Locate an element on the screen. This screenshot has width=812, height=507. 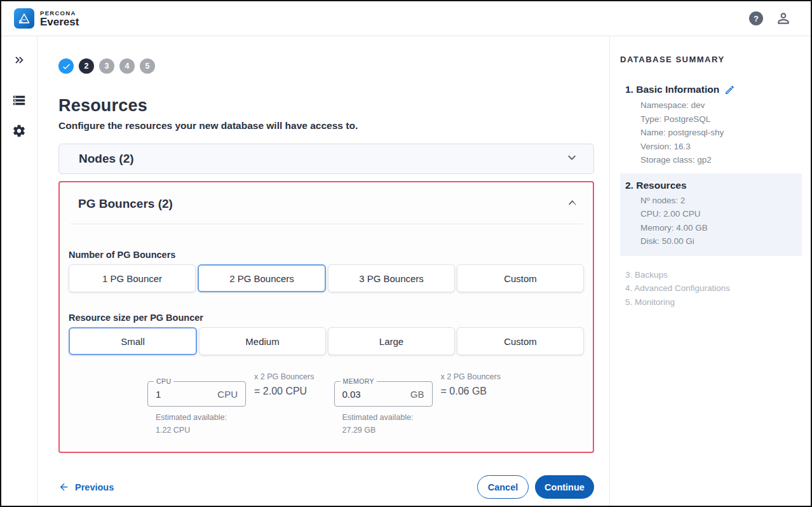
size-group-label: Resource size per PG Bouncer is located at coordinates (327, 318).